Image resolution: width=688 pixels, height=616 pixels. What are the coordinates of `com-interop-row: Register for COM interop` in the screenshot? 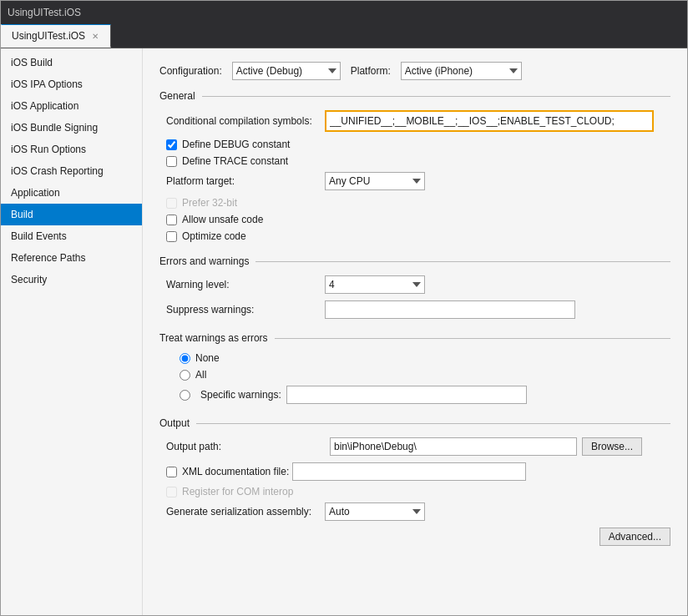 It's located at (415, 492).